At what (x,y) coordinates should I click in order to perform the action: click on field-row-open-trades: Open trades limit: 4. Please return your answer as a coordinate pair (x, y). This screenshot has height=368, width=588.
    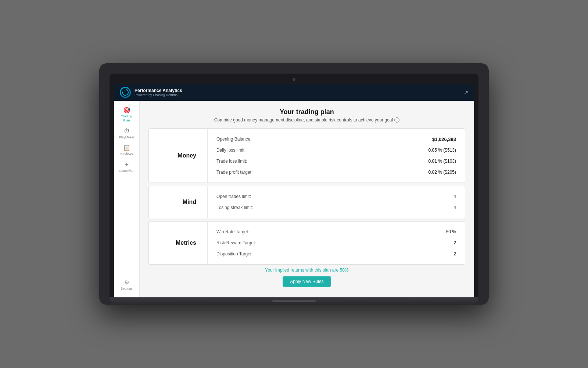
    Looking at the image, I should click on (336, 197).